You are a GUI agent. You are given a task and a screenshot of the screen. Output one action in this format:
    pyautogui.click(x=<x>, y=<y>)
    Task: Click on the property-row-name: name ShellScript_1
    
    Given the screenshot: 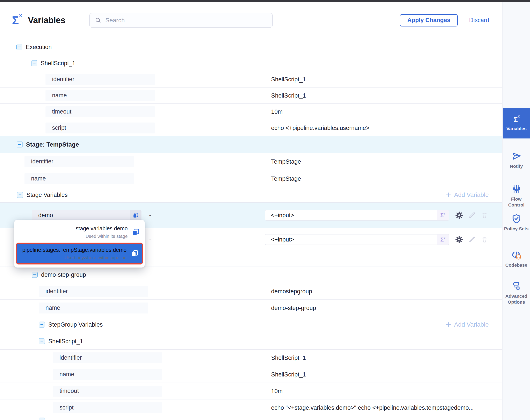 What is the action you would take?
    pyautogui.click(x=251, y=96)
    